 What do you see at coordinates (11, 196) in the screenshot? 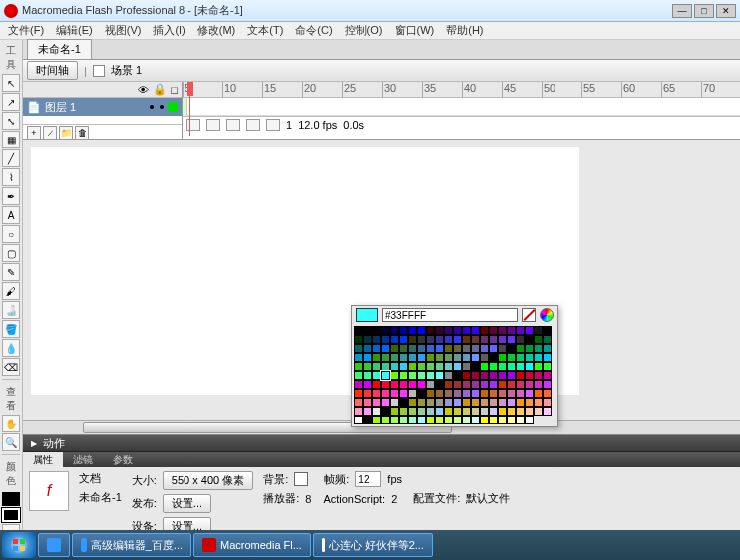
I see `pen-tool: ✒` at bounding box center [11, 196].